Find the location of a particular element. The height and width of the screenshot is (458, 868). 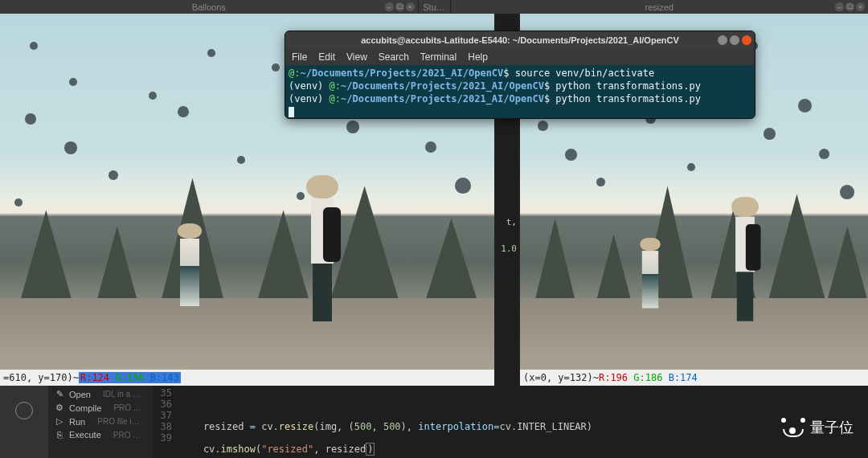

cmd-execute: ⎘Execute PRO … is located at coordinates (100, 435).